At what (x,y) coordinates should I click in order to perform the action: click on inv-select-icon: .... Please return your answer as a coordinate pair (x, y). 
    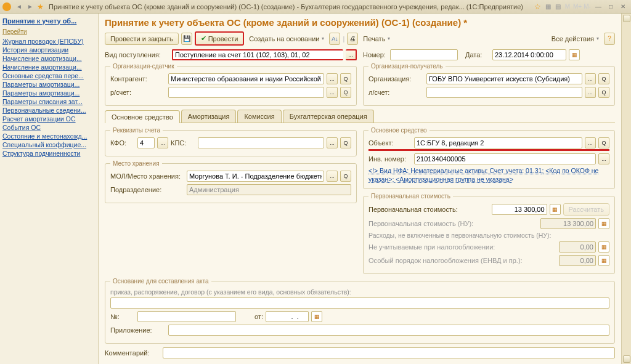
    Looking at the image, I should click on (604, 159).